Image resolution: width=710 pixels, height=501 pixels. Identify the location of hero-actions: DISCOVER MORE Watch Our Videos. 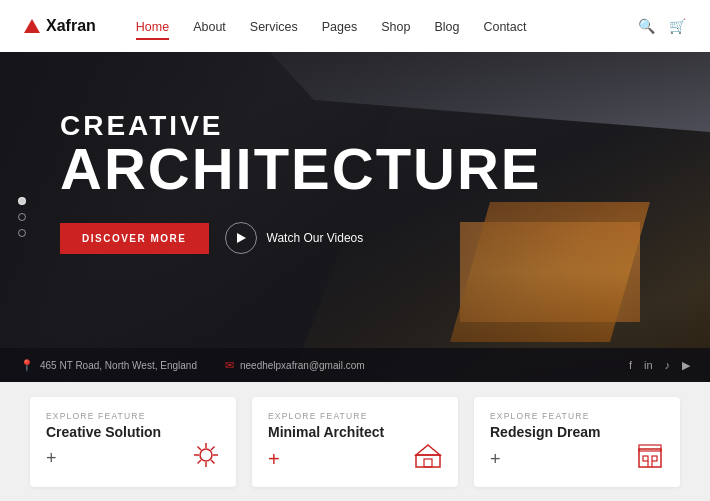
(301, 238).